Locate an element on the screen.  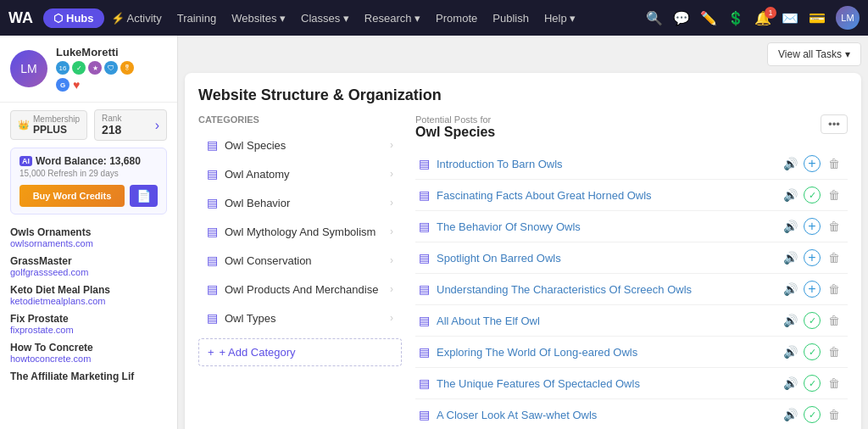
category-item-owl-anatomy: ▤ Owl Anatomy › is located at coordinates (300, 174).